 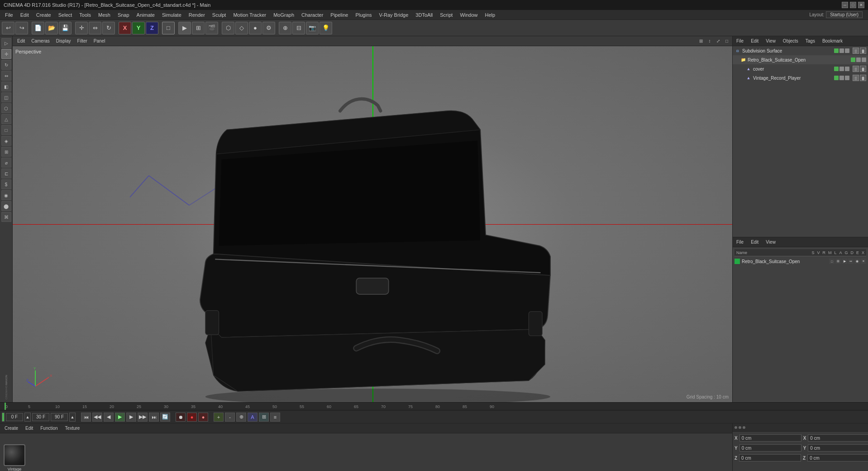 What do you see at coordinates (6, 206) in the screenshot?
I see `tool-15: ⬤` at bounding box center [6, 206].